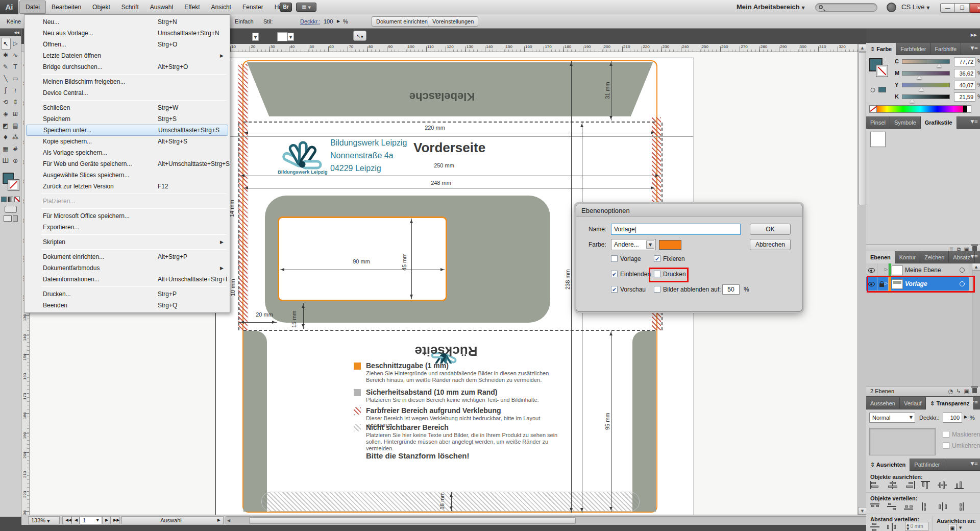 The height and width of the screenshot is (531, 980). What do you see at coordinates (4, 199) in the screenshot?
I see `color-button` at bounding box center [4, 199].